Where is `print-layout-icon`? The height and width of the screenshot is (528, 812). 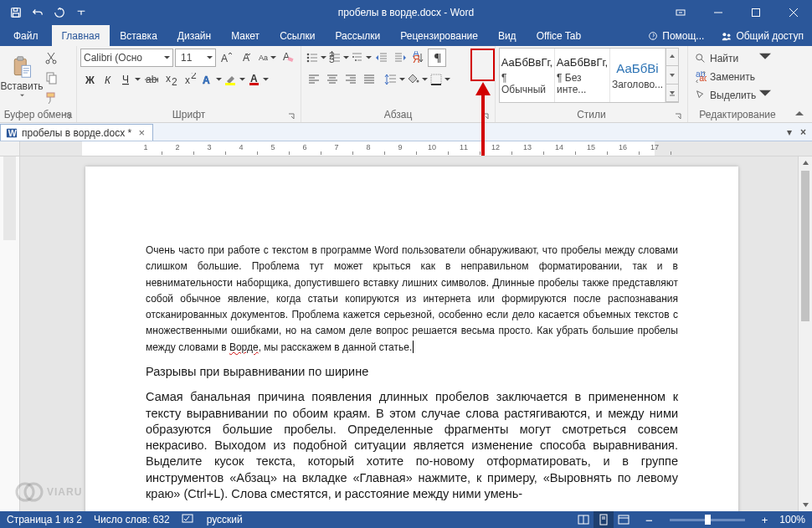
print-layout-icon is located at coordinates (604, 520).